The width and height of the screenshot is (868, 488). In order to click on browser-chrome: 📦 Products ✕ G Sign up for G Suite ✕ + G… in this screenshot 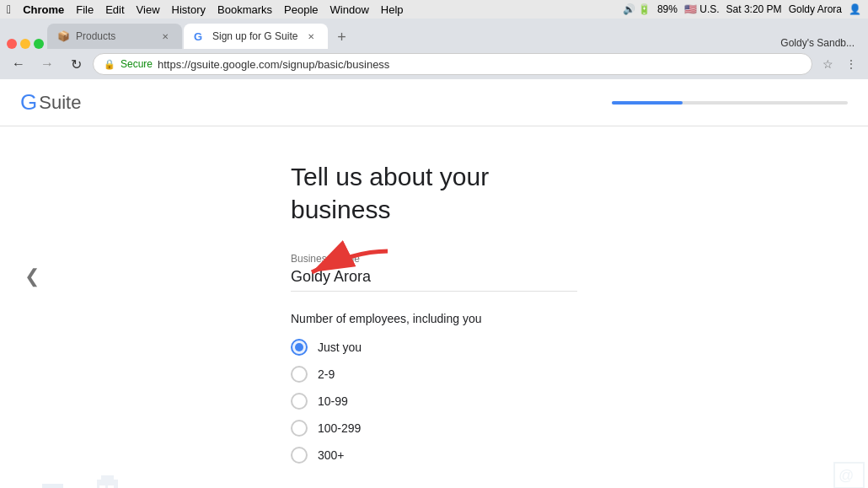, I will do `click(434, 49)`.